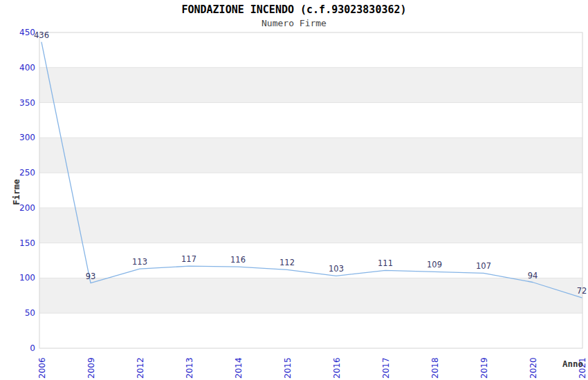 The image size is (588, 380). What do you see at coordinates (484, 368) in the screenshot?
I see `x-tick-label: 2019` at bounding box center [484, 368].